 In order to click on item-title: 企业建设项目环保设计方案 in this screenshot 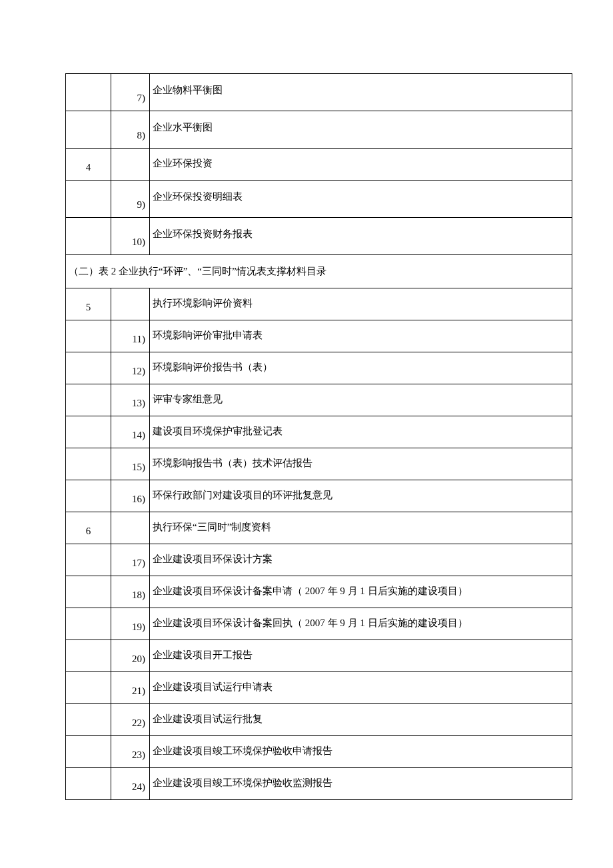, I will do `click(361, 560)`.